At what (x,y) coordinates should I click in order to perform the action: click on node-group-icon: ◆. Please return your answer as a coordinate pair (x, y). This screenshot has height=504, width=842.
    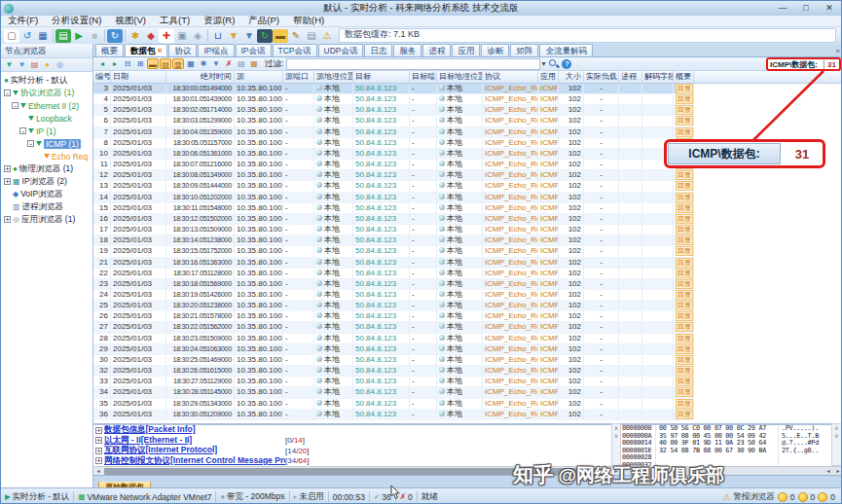
    Looking at the image, I should click on (151, 36).